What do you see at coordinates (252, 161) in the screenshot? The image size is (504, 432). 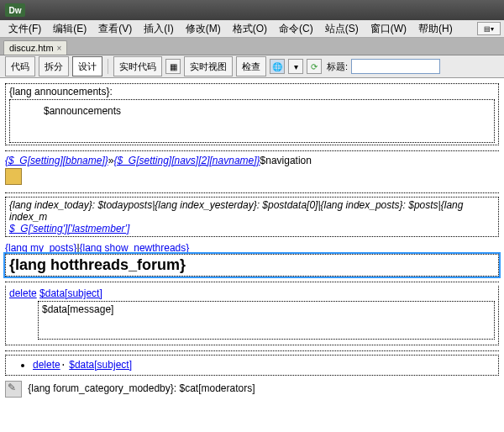 I see `breadcrumb-line: {$_G[setting][bbname]}»{$_G[setting][nav…` at bounding box center [252, 161].